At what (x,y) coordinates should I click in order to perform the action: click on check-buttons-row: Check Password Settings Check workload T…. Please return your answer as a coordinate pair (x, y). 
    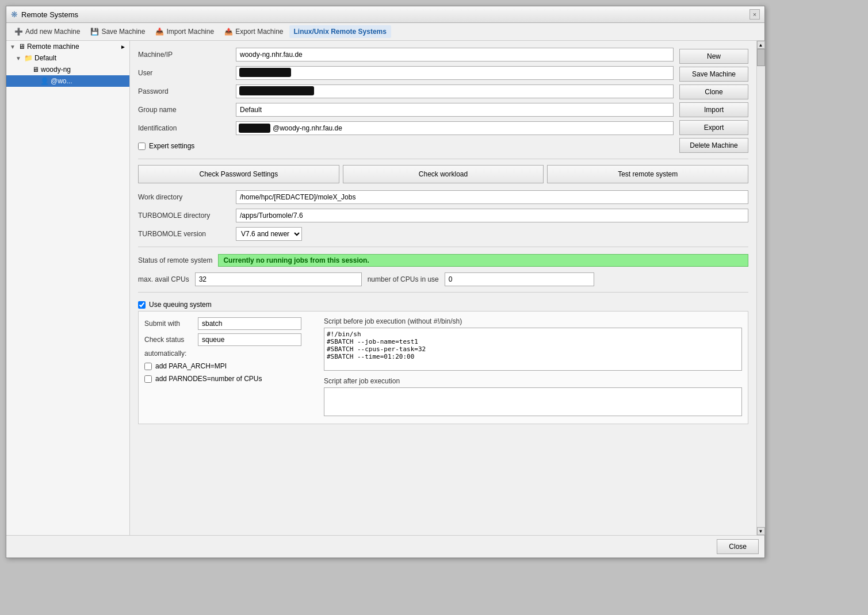
    Looking at the image, I should click on (443, 174).